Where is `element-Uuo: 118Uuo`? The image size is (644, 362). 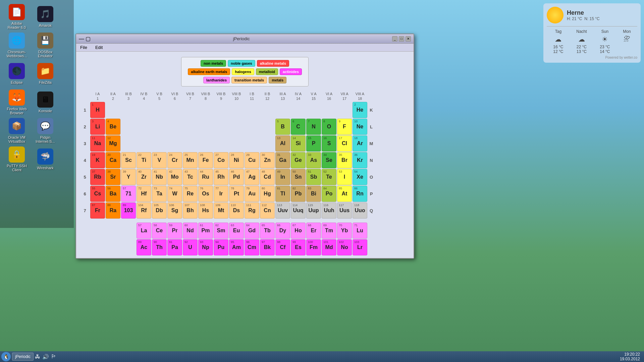 element-Uuo: 118Uuo is located at coordinates (360, 210).